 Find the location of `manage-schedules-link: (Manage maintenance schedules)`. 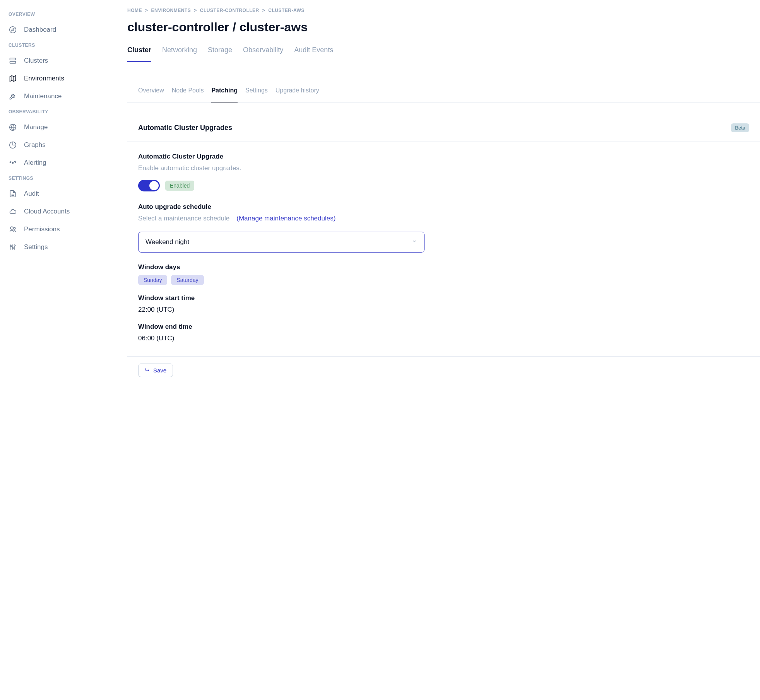

manage-schedules-link: (Manage maintenance schedules) is located at coordinates (286, 219).